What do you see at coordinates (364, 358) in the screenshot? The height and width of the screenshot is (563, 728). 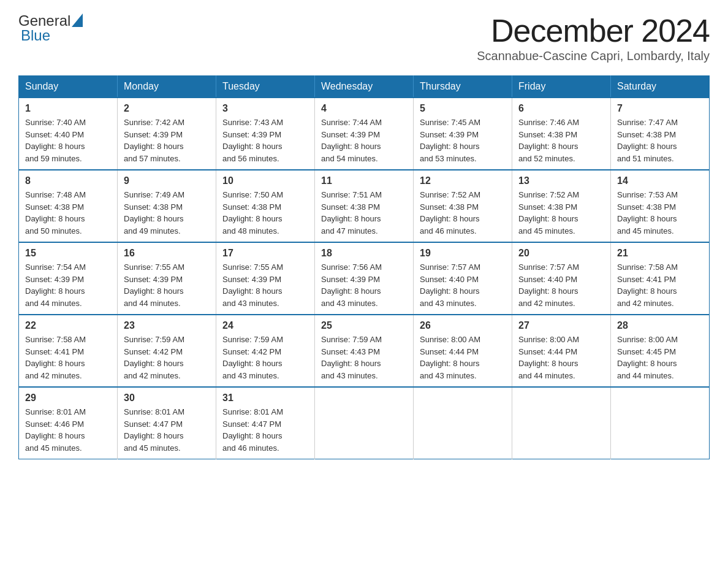 I see `day-info: Sunrise: 7:59 AM Sunset: 4:43 PM Dayligh…` at bounding box center [364, 358].